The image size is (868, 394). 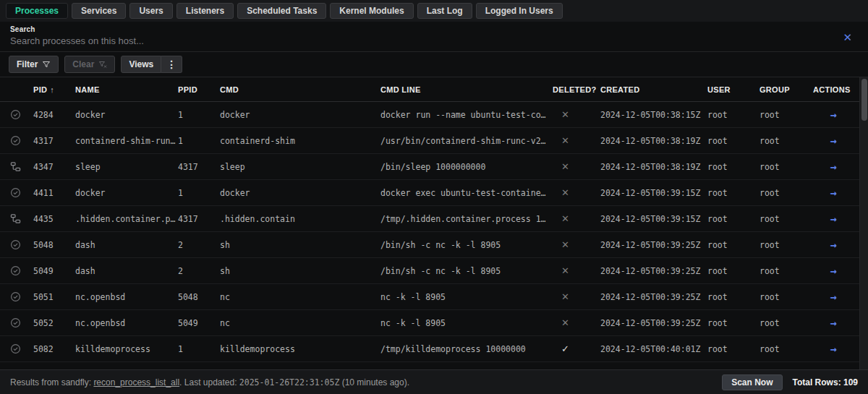 I want to click on tab-processes: Processes, so click(x=37, y=11).